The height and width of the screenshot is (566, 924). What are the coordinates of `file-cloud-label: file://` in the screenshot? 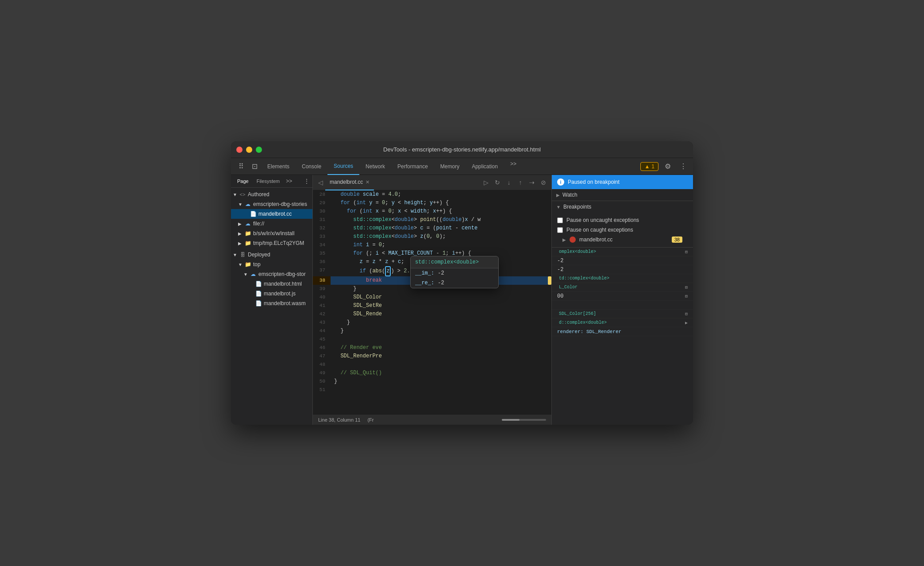 It's located at (258, 224).